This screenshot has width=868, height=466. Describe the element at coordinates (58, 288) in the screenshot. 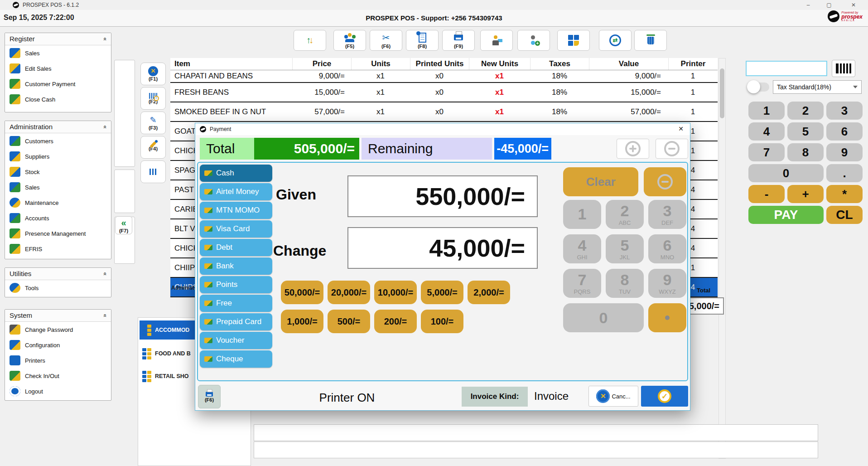

I see `sidebar-item-tools: Tools` at that location.